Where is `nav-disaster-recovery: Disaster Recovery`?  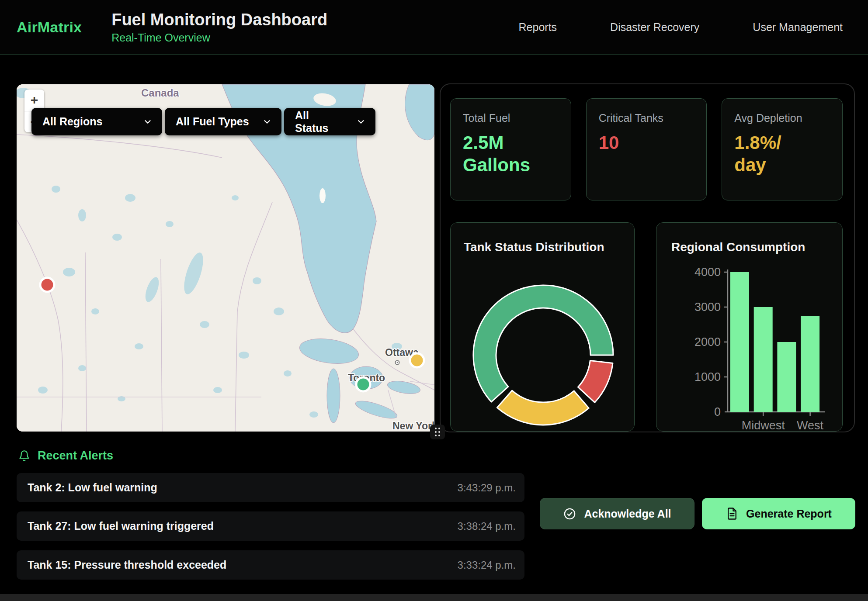 nav-disaster-recovery: Disaster Recovery is located at coordinates (655, 27).